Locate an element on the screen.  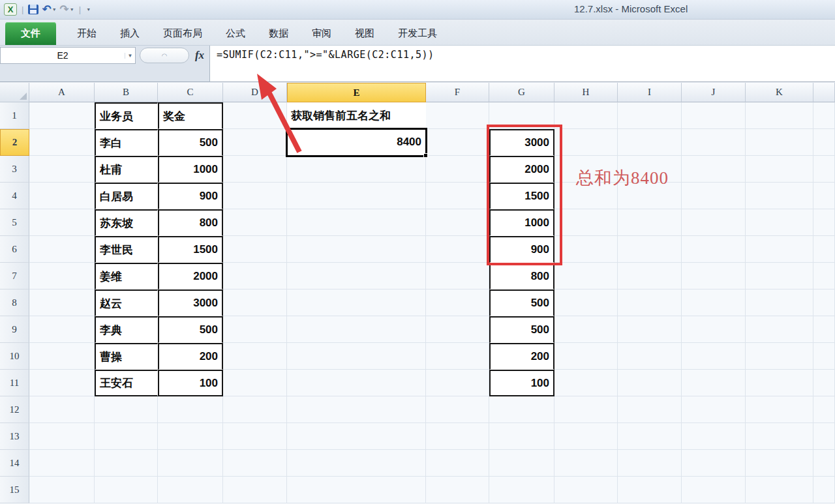
undo-button: ↶ ▼ is located at coordinates (49, 10).